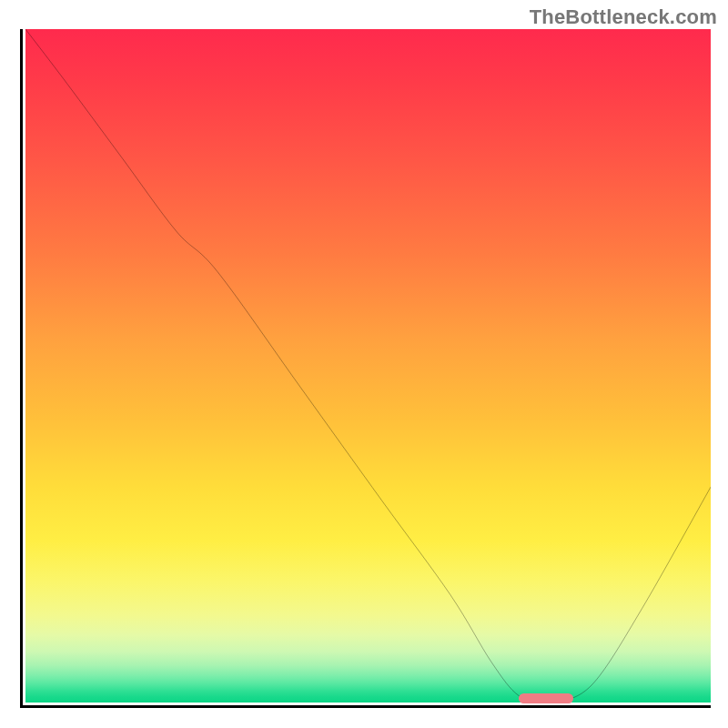 The image size is (728, 728). Describe the element at coordinates (623, 17) in the screenshot. I see `watermark-text: TheBottleneck.com` at that location.